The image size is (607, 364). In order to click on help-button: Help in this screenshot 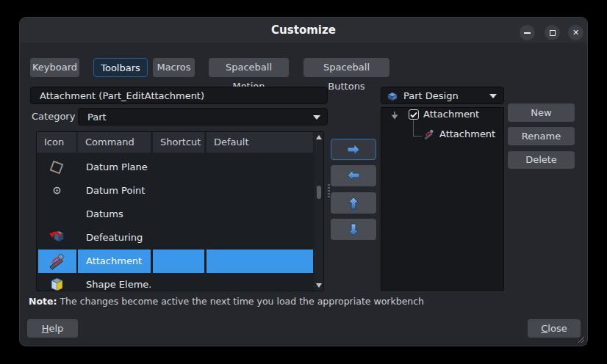, I will do `click(53, 329)`.